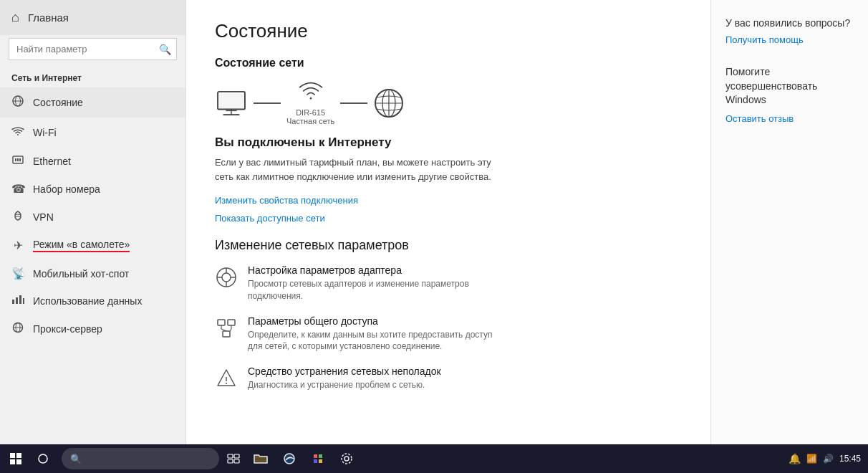 Image resolution: width=868 pixels, height=473 pixels. Describe the element at coordinates (828, 459) in the screenshot. I see `taskbar-volume-icon: 🔊` at that location.